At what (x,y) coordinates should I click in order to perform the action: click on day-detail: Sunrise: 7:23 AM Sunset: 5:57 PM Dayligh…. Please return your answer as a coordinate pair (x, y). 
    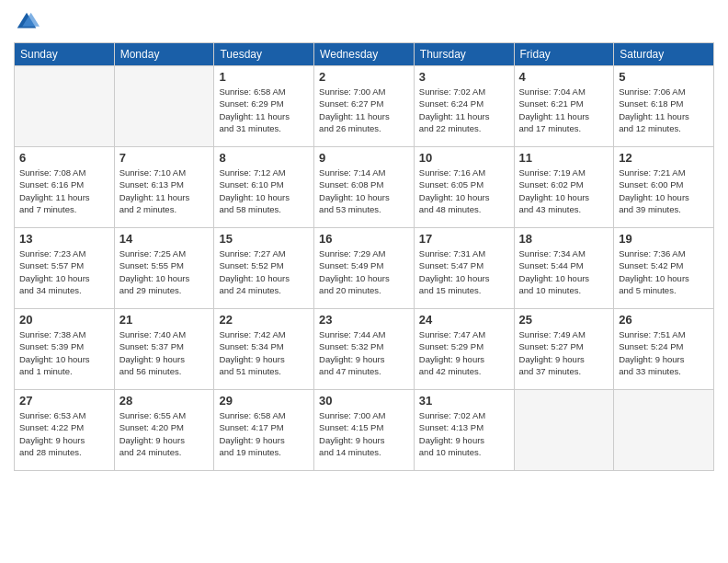
    Looking at the image, I should click on (64, 272).